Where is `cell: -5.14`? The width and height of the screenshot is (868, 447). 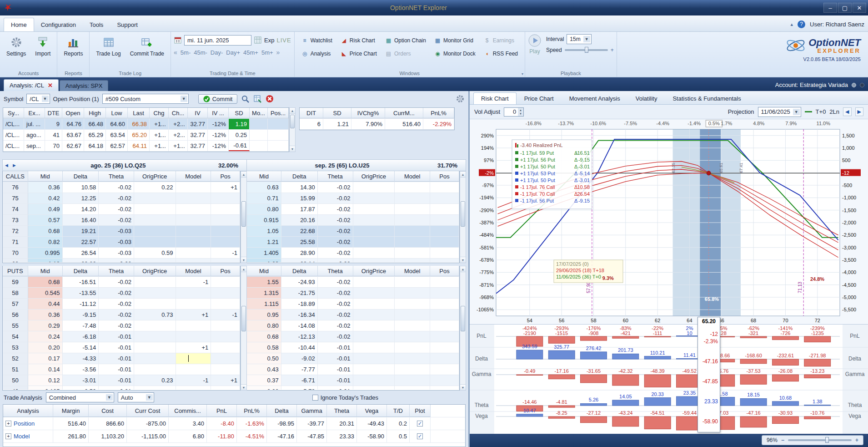
cell: -5.14 is located at coordinates (81, 348).